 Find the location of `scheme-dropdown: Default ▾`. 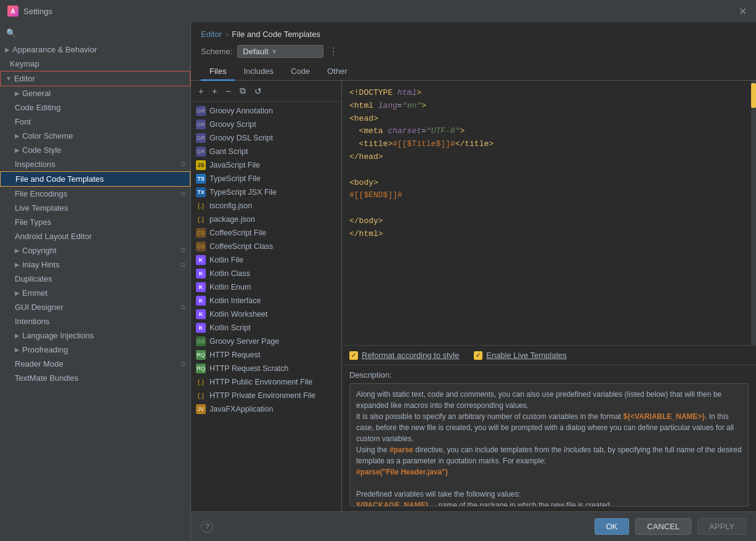

scheme-dropdown: Default ▾ is located at coordinates (280, 52).